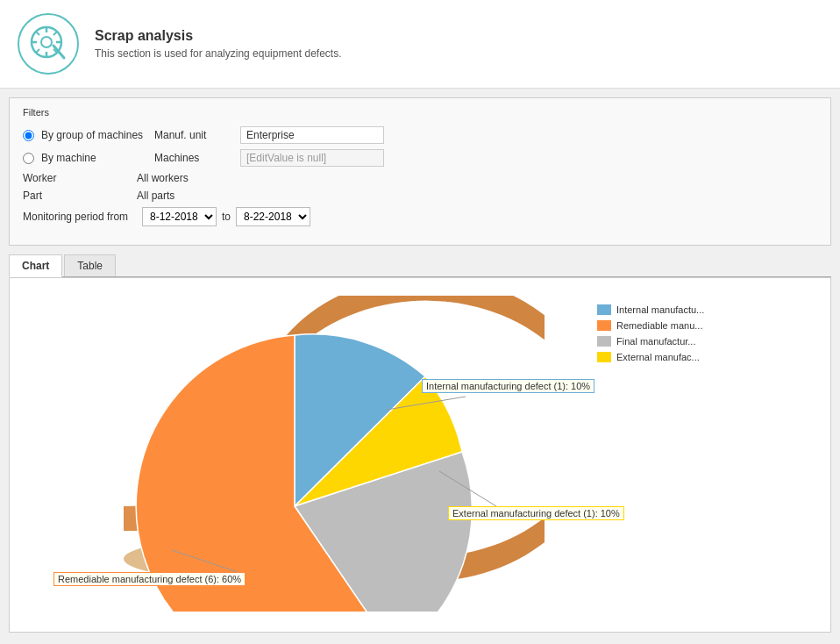  I want to click on worker-label: Worker, so click(80, 178).